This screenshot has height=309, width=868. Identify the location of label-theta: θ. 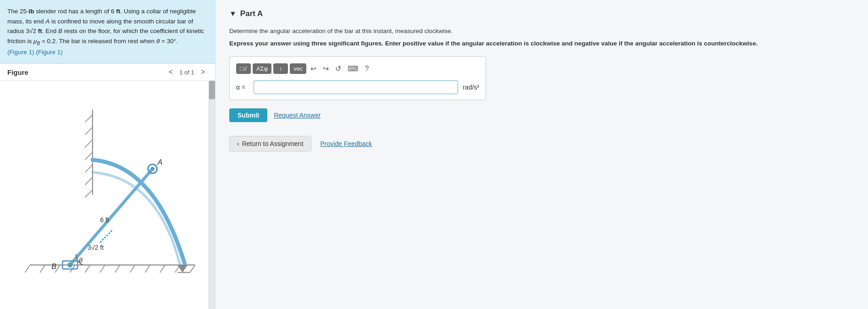
(81, 260).